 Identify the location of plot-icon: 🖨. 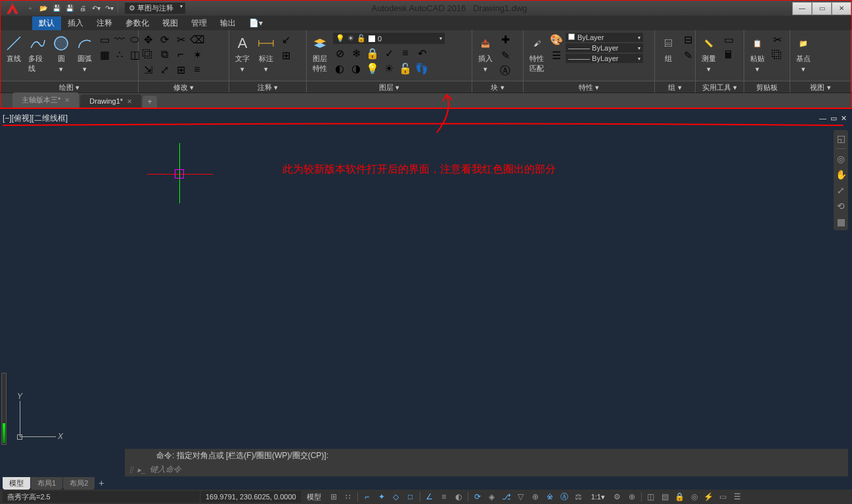
(83, 9).